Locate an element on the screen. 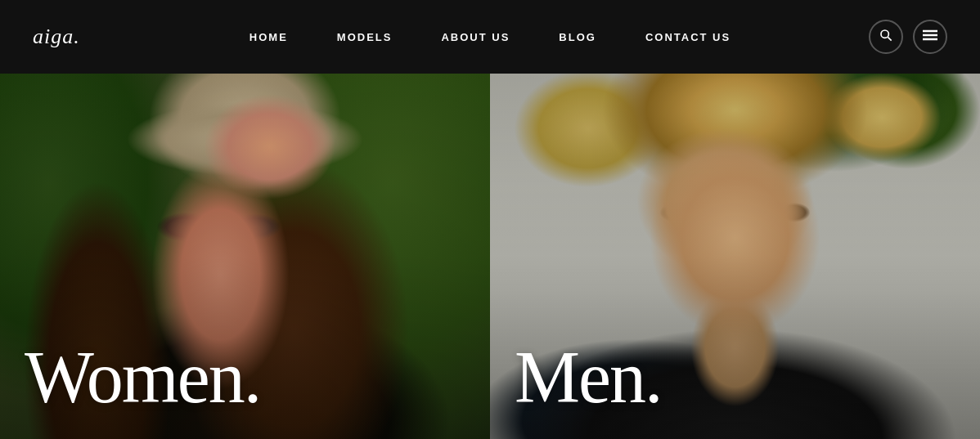 This screenshot has width=980, height=439. nav-item-about: ABOUT US is located at coordinates (475, 37).